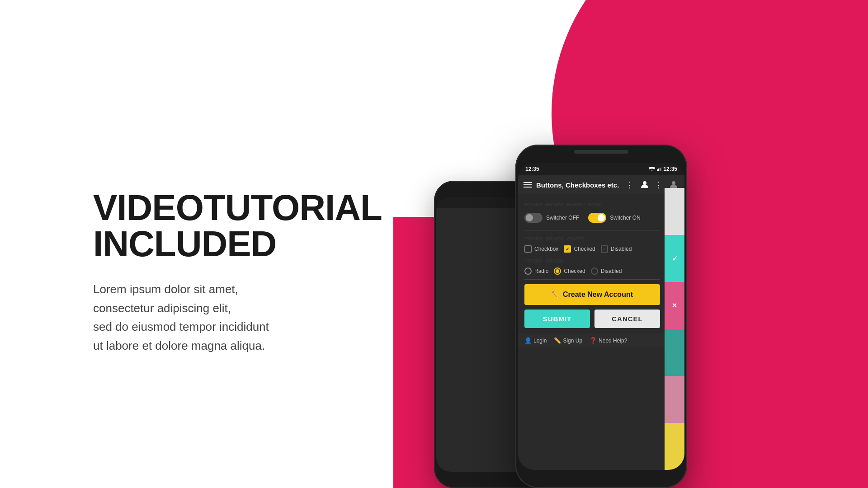  Describe the element at coordinates (594, 204) in the screenshot. I see `watermark-4: enva` at that location.